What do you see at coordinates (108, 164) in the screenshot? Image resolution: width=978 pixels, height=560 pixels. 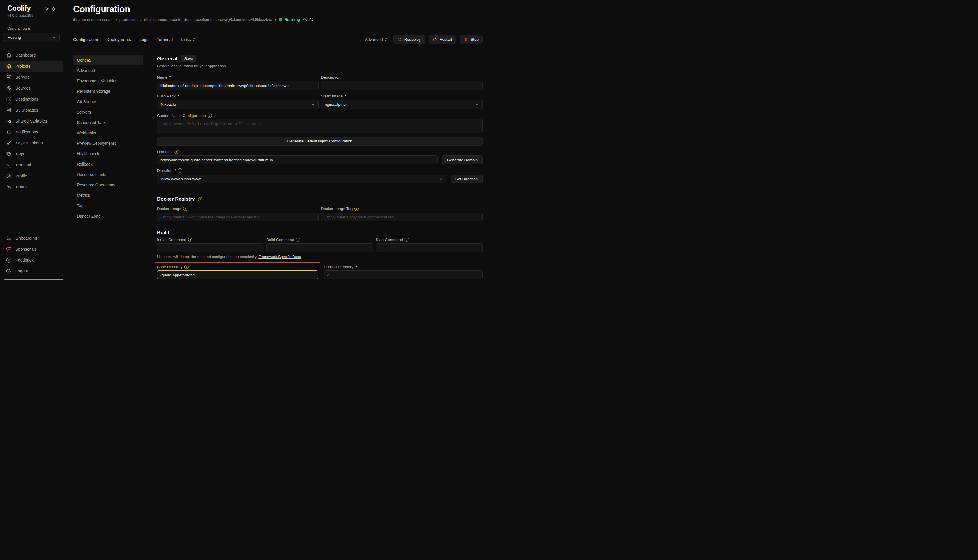 I see `subnav-rollback: Rollback` at bounding box center [108, 164].